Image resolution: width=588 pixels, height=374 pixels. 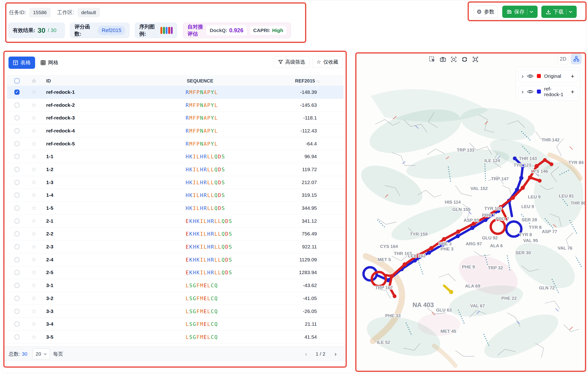 I want to click on table-row: ☆3-1LSGFMELCQ-43.62, so click(x=175, y=285).